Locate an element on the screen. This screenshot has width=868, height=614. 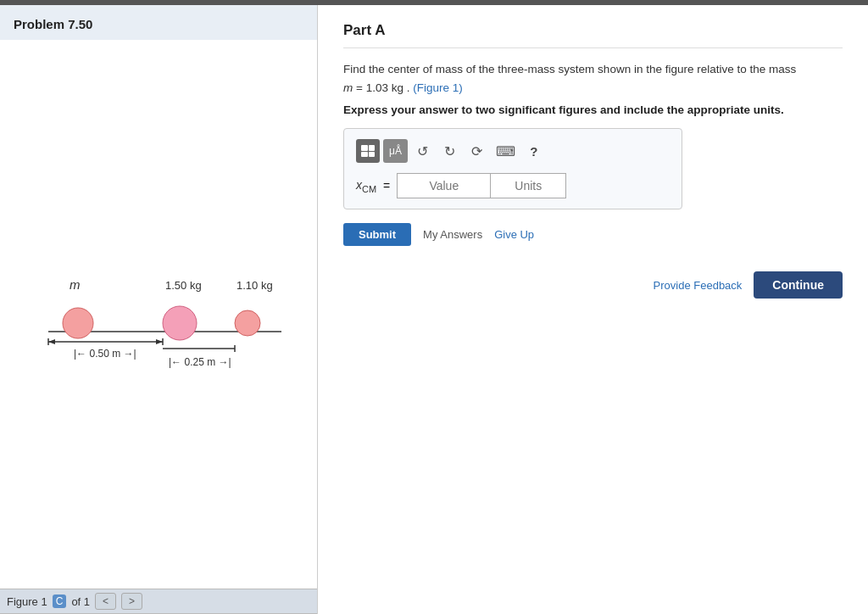
toolbar: μÅ ↺ ↻ ⟳ ⌨ ? is located at coordinates (513, 151).